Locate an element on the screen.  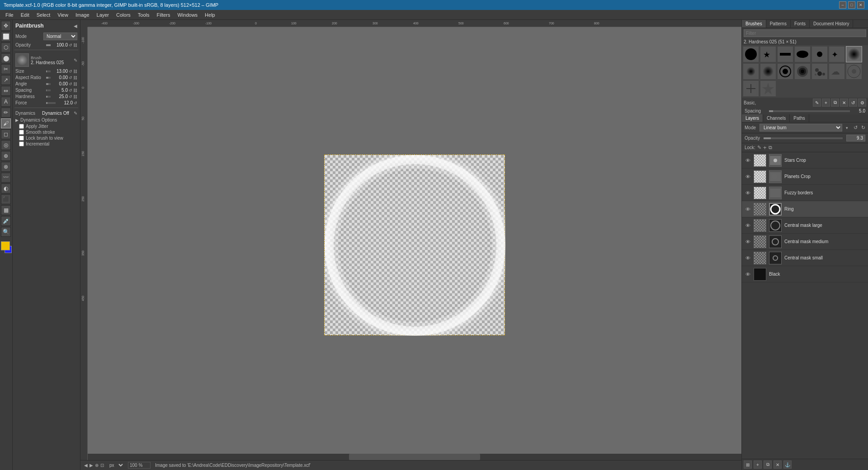
layer-eye-fuzzy-borders: 👁 is located at coordinates (748, 193).